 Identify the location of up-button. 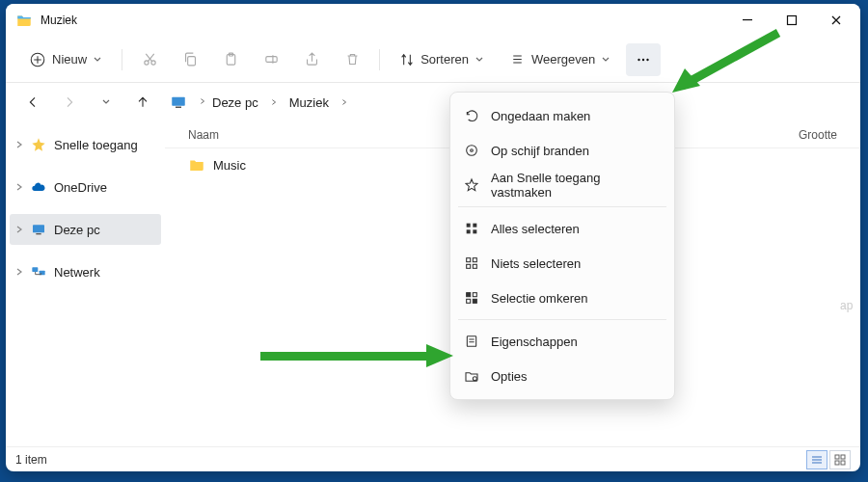
(143, 102).